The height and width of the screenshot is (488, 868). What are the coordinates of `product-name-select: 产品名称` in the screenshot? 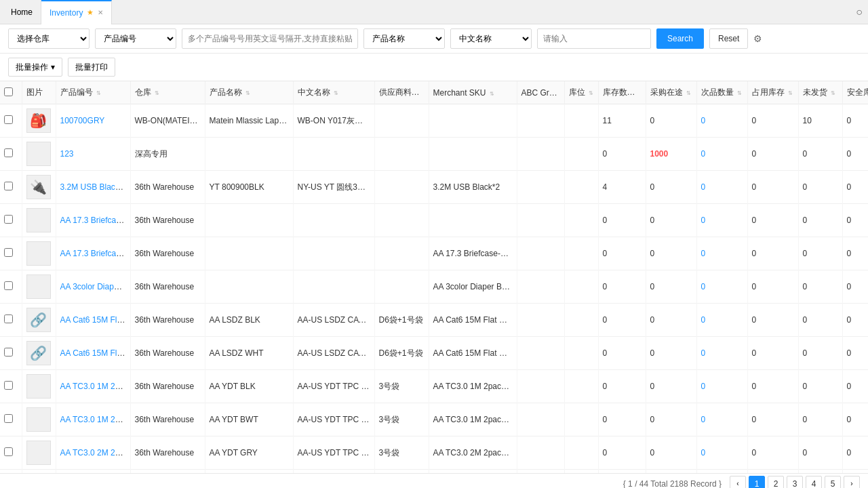 It's located at (404, 39).